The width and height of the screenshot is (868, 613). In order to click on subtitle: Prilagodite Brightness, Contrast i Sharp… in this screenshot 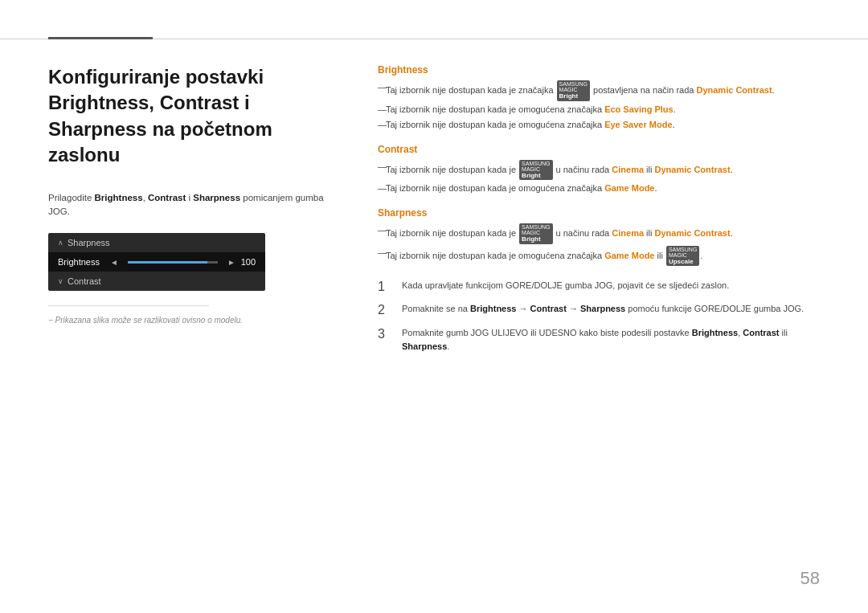, I will do `click(197, 206)`.